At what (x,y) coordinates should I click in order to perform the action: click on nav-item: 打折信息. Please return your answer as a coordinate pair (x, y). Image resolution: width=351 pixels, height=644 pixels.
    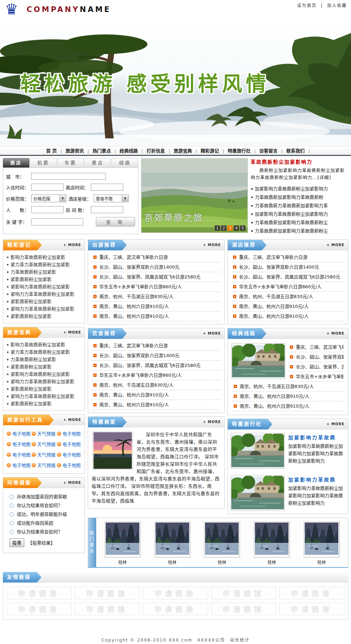
    Looking at the image, I should click on (156, 151).